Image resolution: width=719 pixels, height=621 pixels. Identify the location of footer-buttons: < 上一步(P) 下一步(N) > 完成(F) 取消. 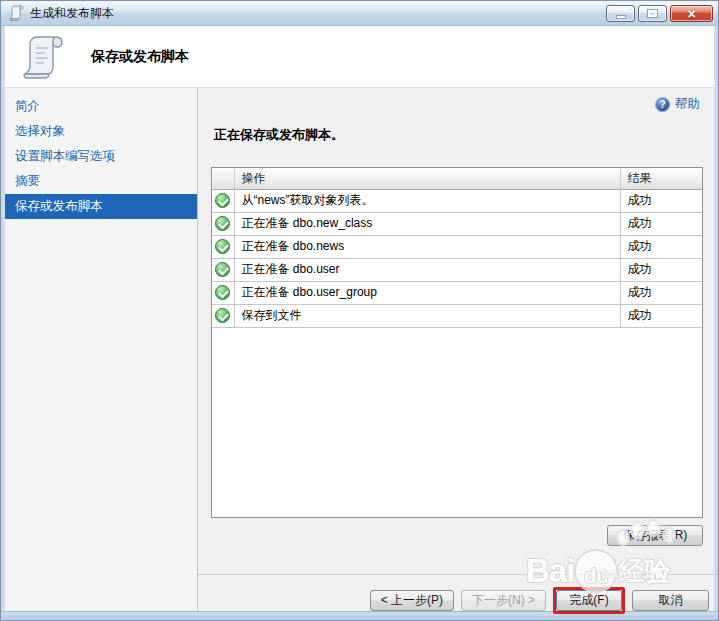
(540, 600).